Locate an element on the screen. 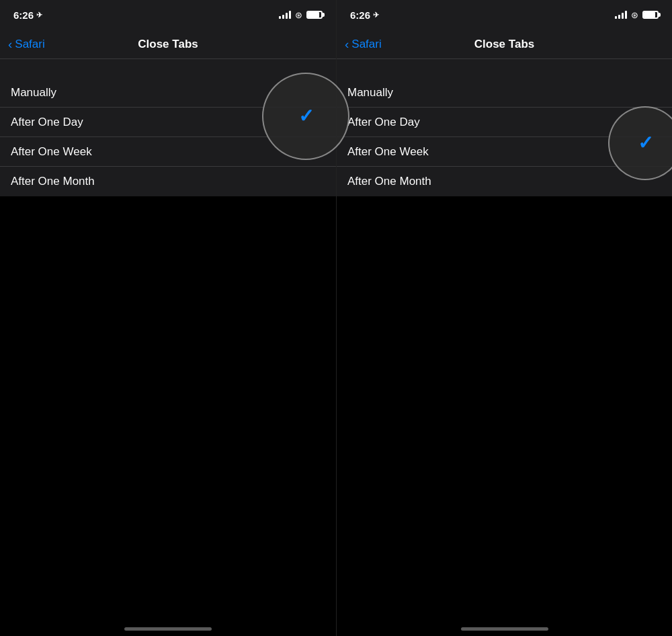 Image resolution: width=672 pixels, height=636 pixels. zoom-circle-left: ✓ is located at coordinates (306, 116).